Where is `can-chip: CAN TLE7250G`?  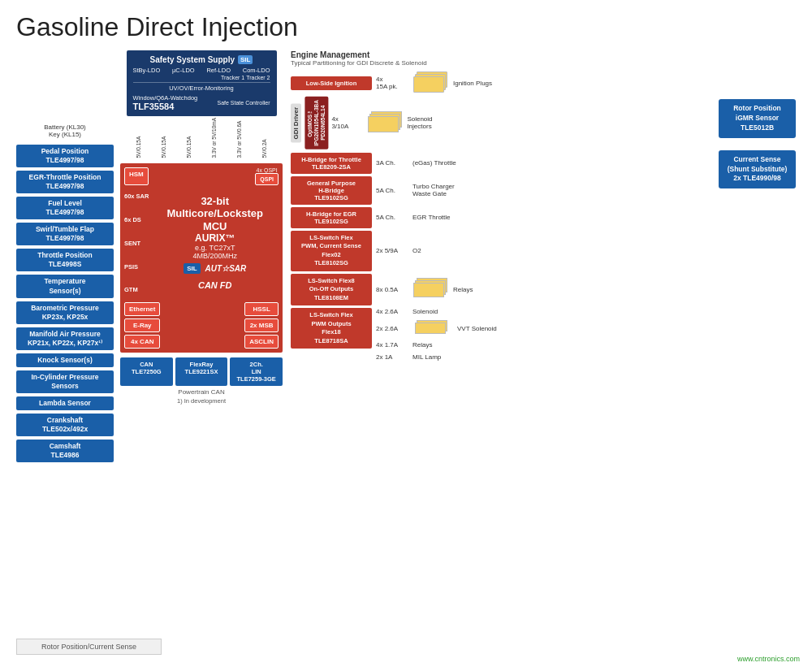
can-chip: CAN TLE7250G is located at coordinates (146, 372).